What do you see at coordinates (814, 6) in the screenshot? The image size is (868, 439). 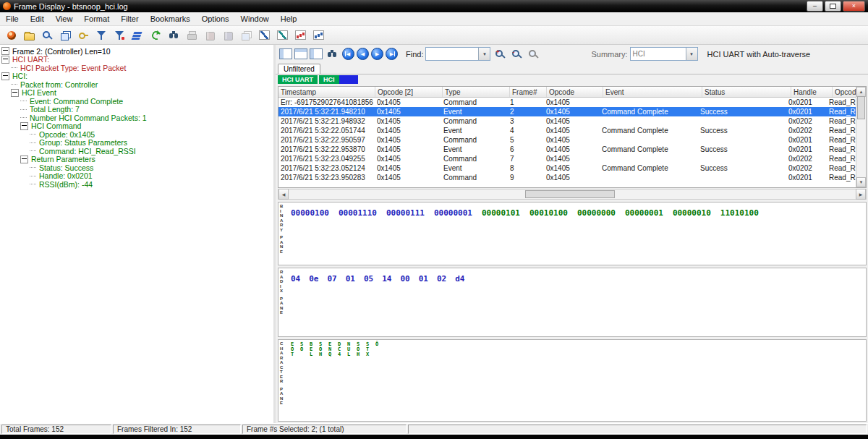 I see `minimize-button: –` at bounding box center [814, 6].